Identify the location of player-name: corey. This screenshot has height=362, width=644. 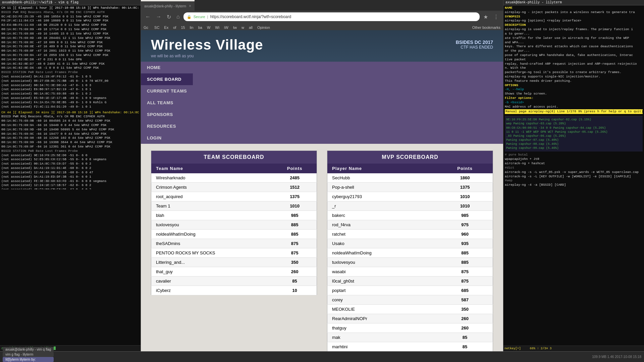
(382, 300).